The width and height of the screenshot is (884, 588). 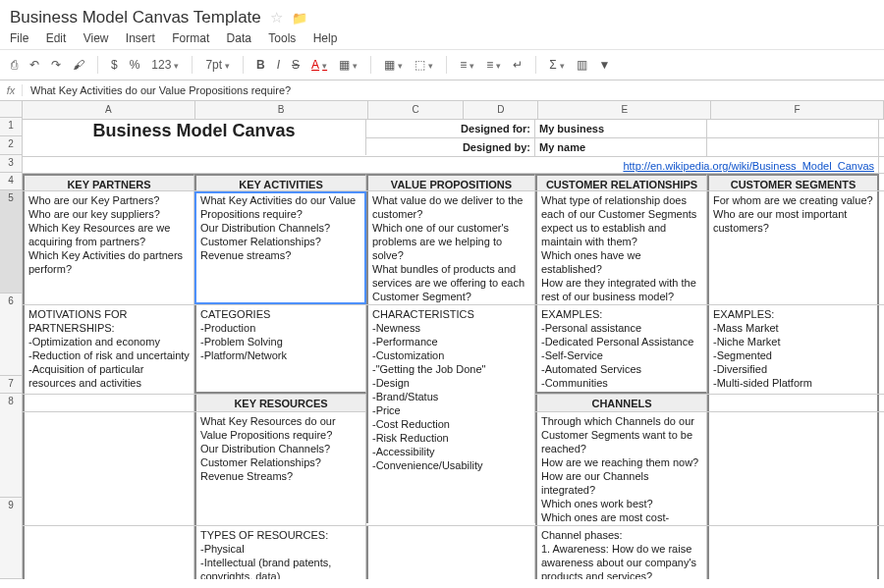 I want to click on cell-F8, so click(x=794, y=469).